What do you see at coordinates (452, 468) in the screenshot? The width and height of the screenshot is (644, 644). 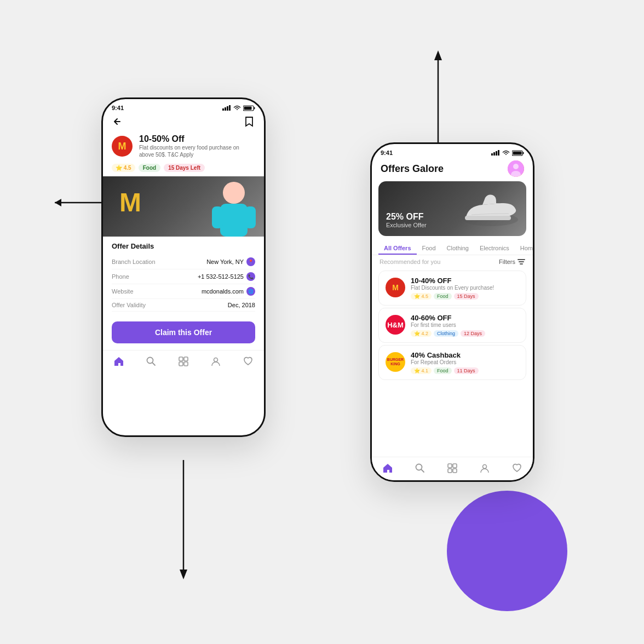 I see `nav-grid-phone2` at bounding box center [452, 468].